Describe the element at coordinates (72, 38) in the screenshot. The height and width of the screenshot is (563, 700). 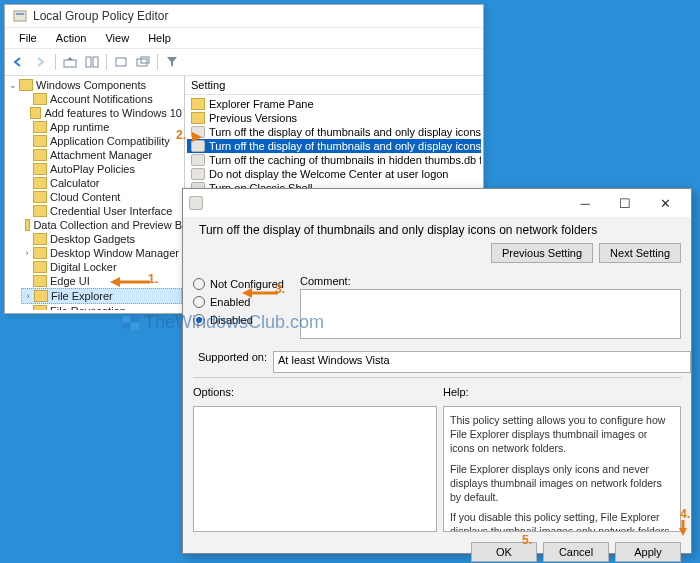
I see `menu-action: Action` at that location.